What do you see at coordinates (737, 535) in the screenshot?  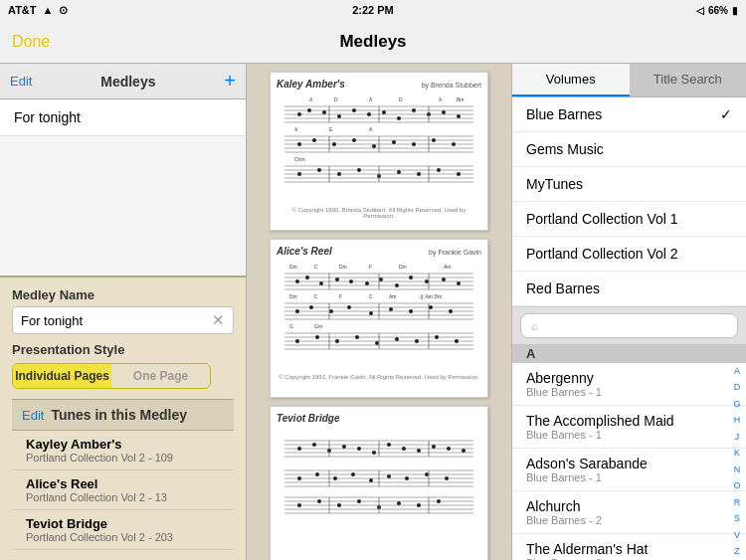 I see `alpha-v: V` at bounding box center [737, 535].